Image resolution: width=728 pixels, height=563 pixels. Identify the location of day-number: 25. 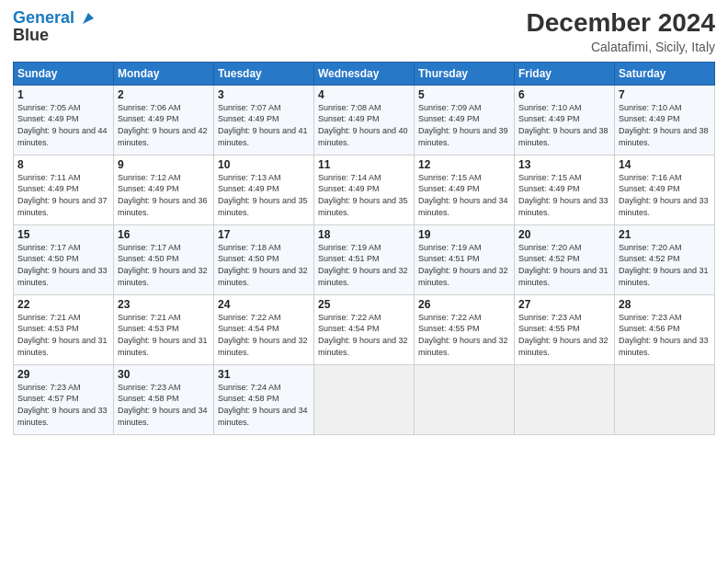
(364, 304).